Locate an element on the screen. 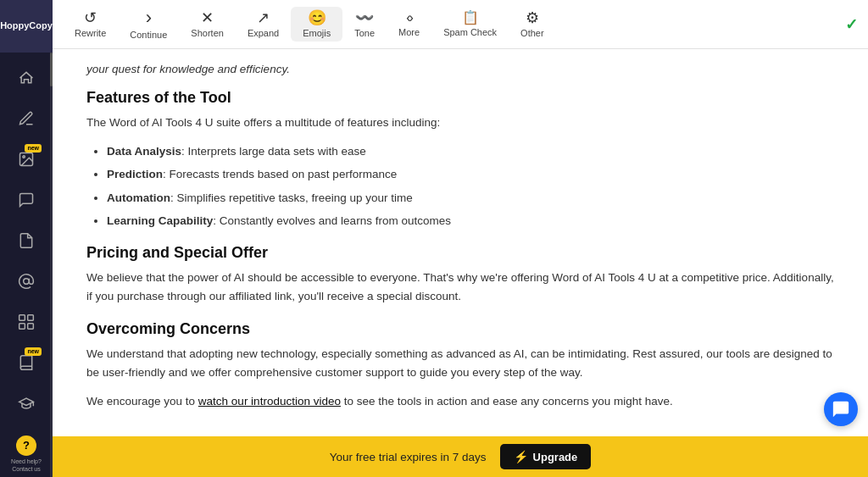  shorten-icon: ✕ is located at coordinates (207, 18).